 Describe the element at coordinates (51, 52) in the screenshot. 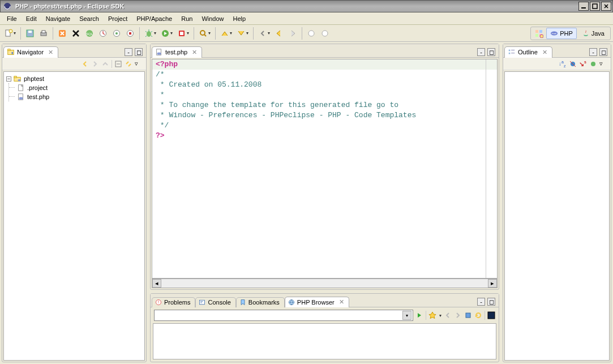

I see `navigator-close-icon: ✕` at that location.